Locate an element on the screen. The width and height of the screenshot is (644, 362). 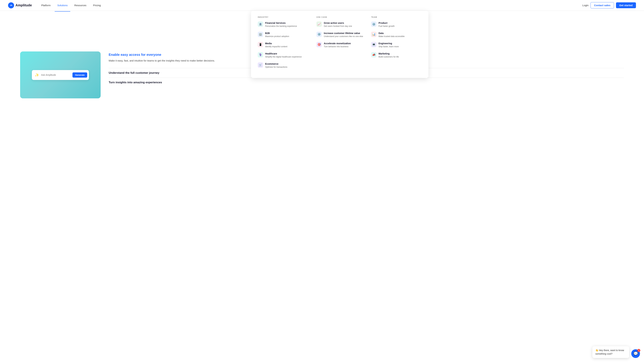
ecommerce-title: Ecommerce is located at coordinates (287, 64).